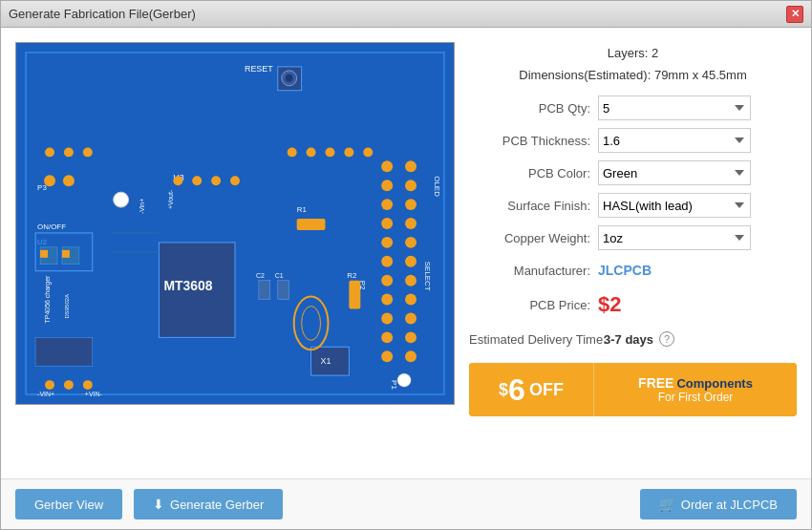 Image resolution: width=812 pixels, height=530 pixels. I want to click on svg-text: -Vin+, so click(143, 206).